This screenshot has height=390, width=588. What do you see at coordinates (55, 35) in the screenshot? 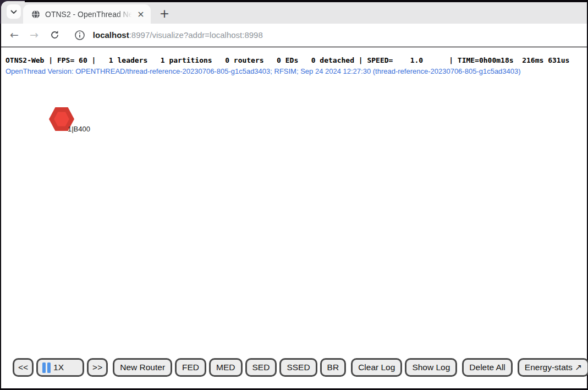
I see `reload-button` at bounding box center [55, 35].